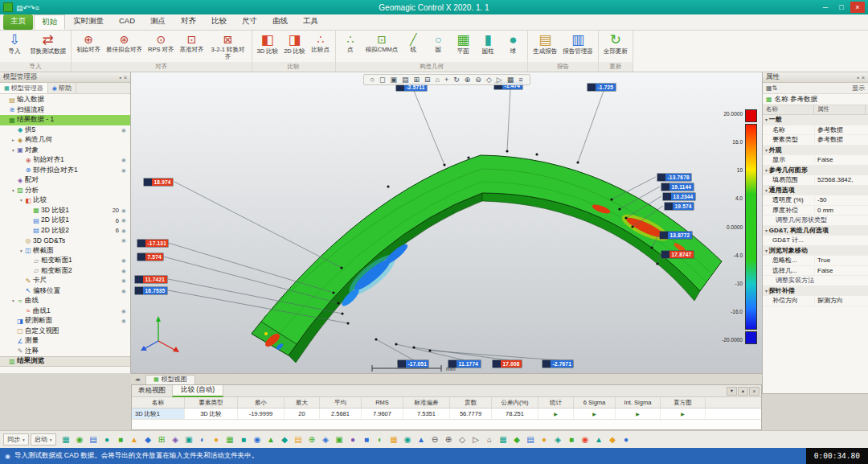 This screenshot has height=464, width=868. Describe the element at coordinates (515, 413) in the screenshot. I see `table-cell: 78.251` at that location.